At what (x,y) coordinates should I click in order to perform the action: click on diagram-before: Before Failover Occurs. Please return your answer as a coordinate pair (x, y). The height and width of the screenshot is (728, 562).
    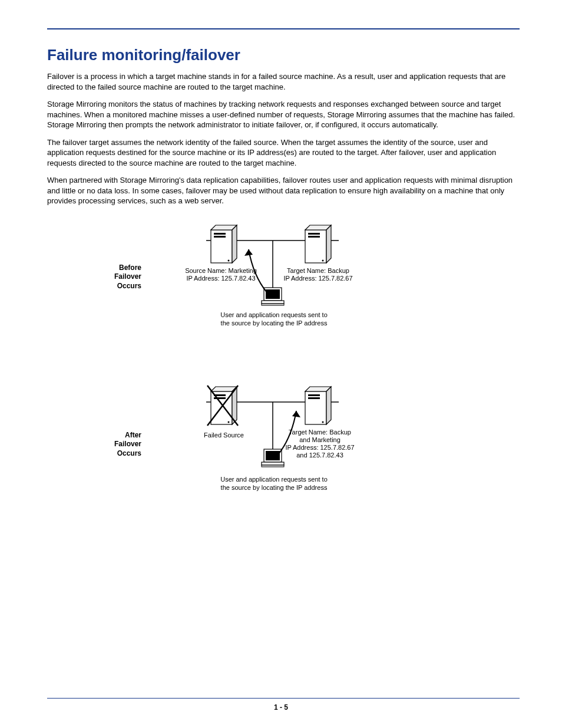
    Looking at the image, I should click on (283, 277).